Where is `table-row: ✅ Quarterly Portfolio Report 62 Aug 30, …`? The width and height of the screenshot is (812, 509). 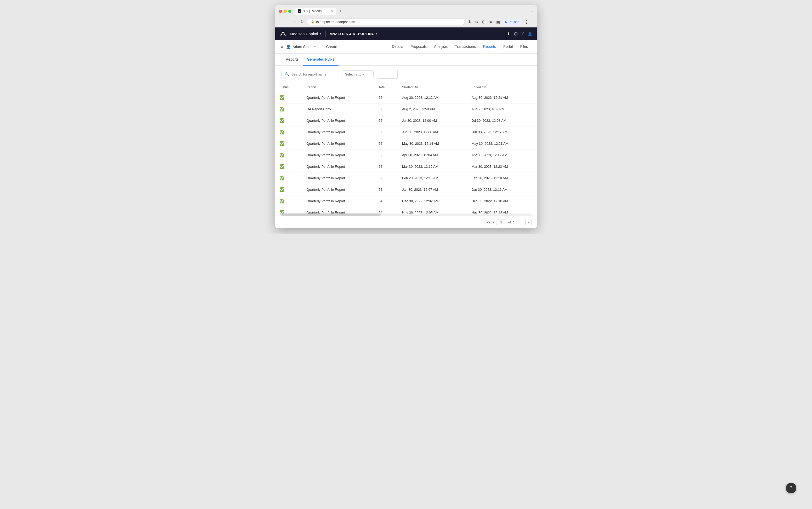 table-row: ✅ Quarterly Portfolio Report 62 Aug 30, … is located at coordinates (406, 98).